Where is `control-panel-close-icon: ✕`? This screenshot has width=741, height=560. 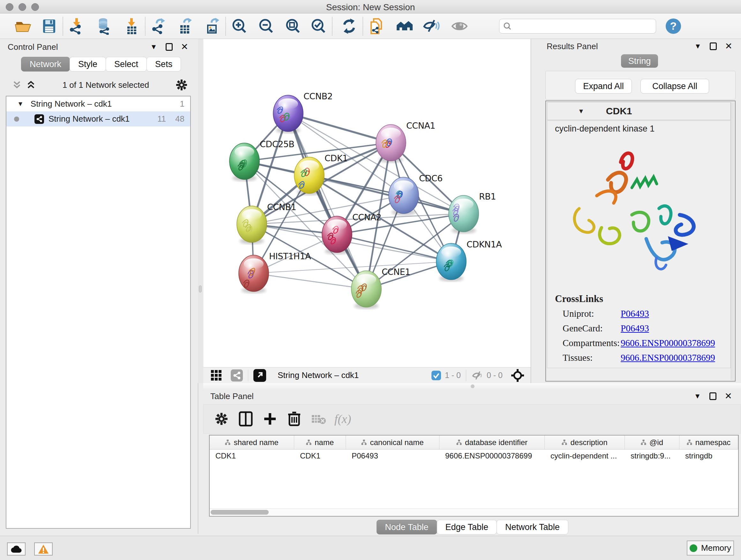 control-panel-close-icon: ✕ is located at coordinates (185, 47).